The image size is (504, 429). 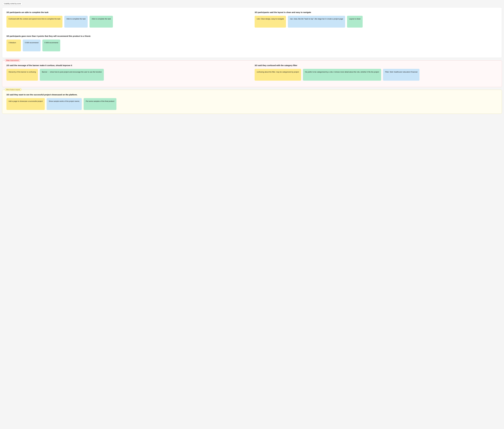 I want to click on layout-card-0: Like: Clear design, easy-to-navigate, so click(x=270, y=22).